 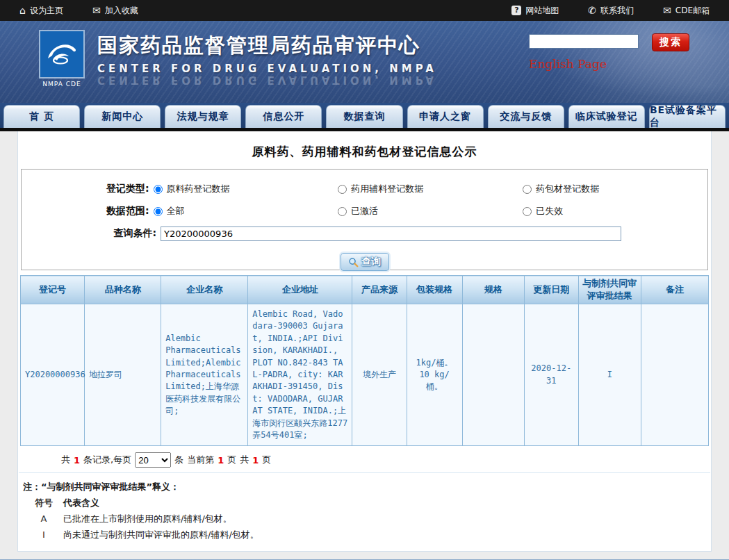 I want to click on per-page-select: 20, so click(x=153, y=460).